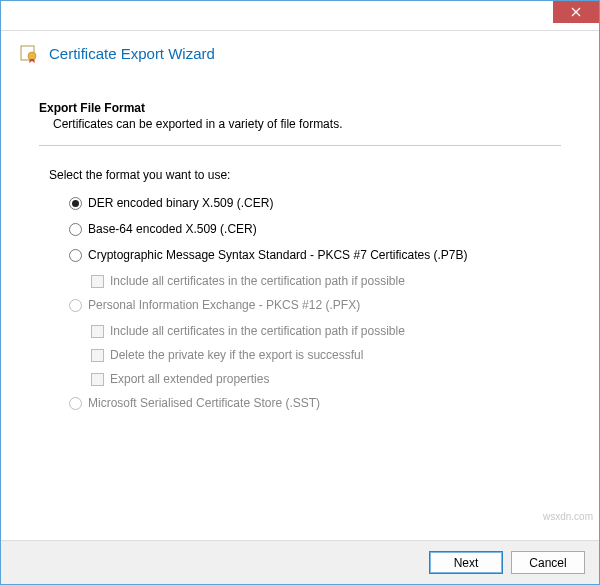  What do you see at coordinates (300, 146) in the screenshot?
I see `divider` at bounding box center [300, 146].